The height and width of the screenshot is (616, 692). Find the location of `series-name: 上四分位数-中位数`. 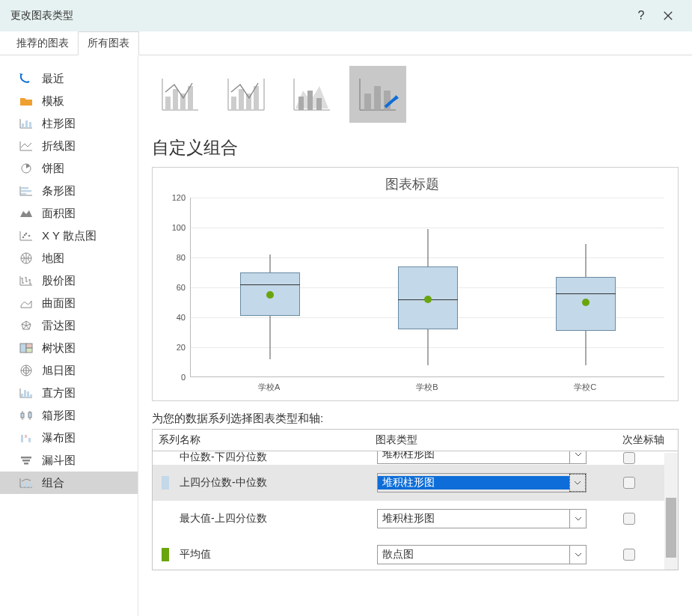

series-name: 上四分位数-中位数 is located at coordinates (278, 483).